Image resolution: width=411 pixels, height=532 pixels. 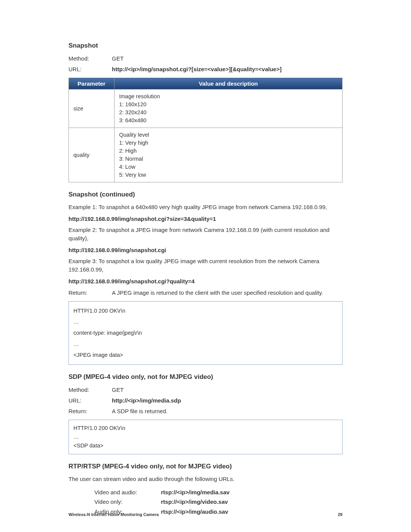 What do you see at coordinates (206, 46) in the screenshot?
I see `heading-snapshot: Snapshot` at bounding box center [206, 46].